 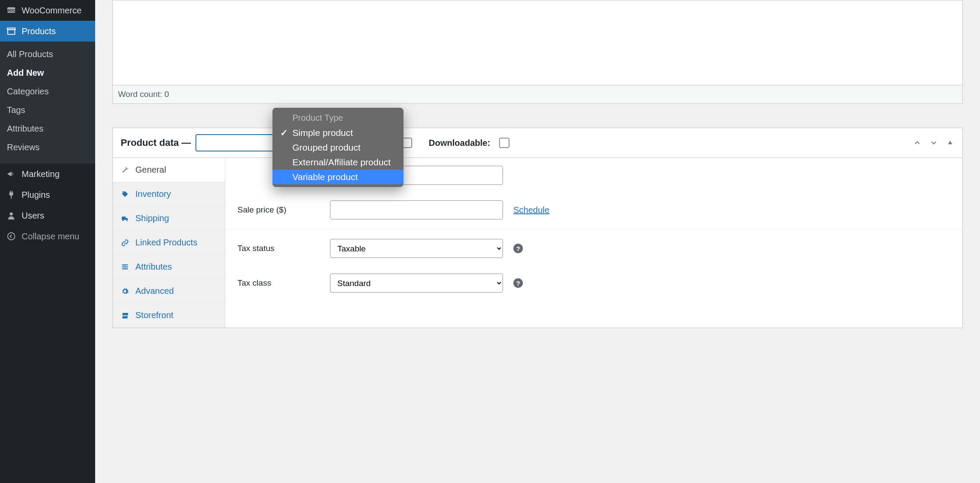 What do you see at coordinates (416, 210) in the screenshot?
I see `sale-price-input` at bounding box center [416, 210].